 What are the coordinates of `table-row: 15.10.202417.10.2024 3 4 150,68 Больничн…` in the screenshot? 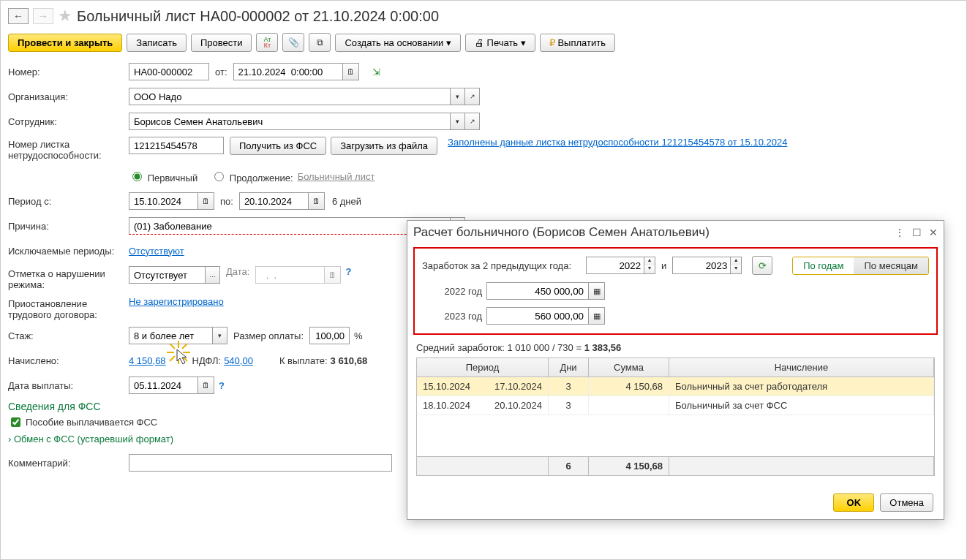 It's located at (676, 387).